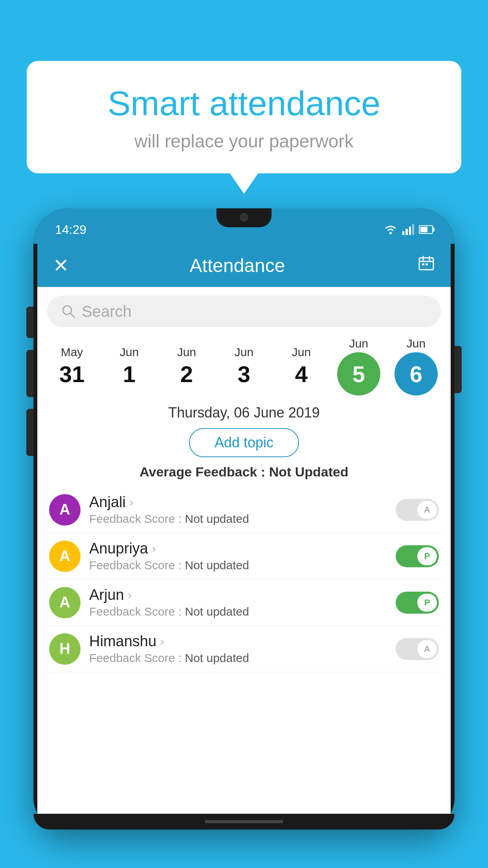  What do you see at coordinates (244, 472) in the screenshot?
I see `avg-feedback: Average Feedback : Not Updated` at bounding box center [244, 472].